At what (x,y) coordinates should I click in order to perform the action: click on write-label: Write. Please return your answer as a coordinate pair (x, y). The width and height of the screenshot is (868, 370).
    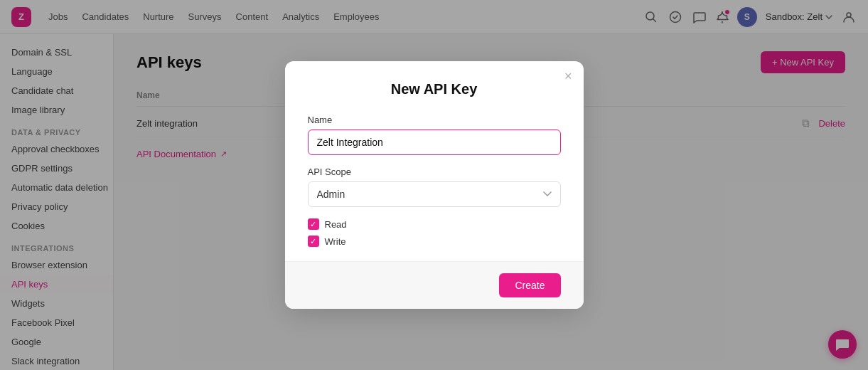
    Looking at the image, I should click on (336, 242).